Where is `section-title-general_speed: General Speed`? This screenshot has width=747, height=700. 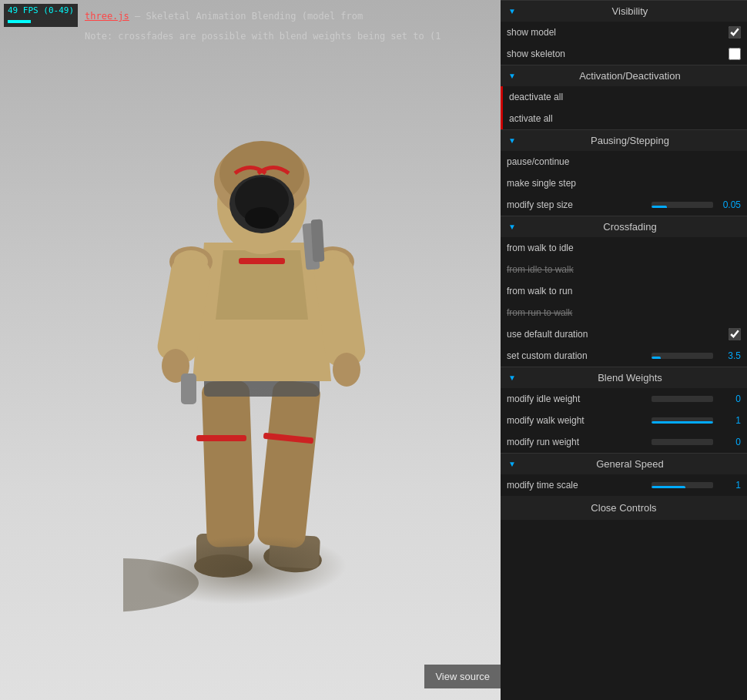 section-title-general_speed: General Speed is located at coordinates (630, 464).